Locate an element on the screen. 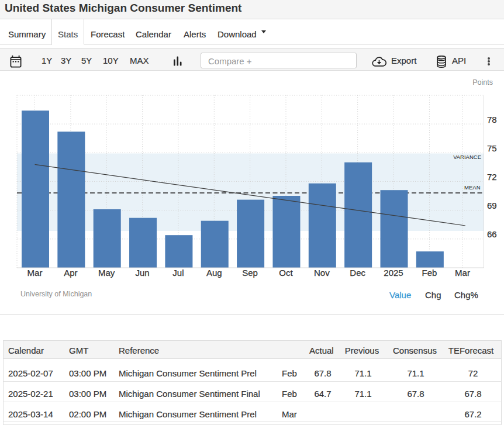 The image size is (504, 425). svg-text: Sep is located at coordinates (250, 272).